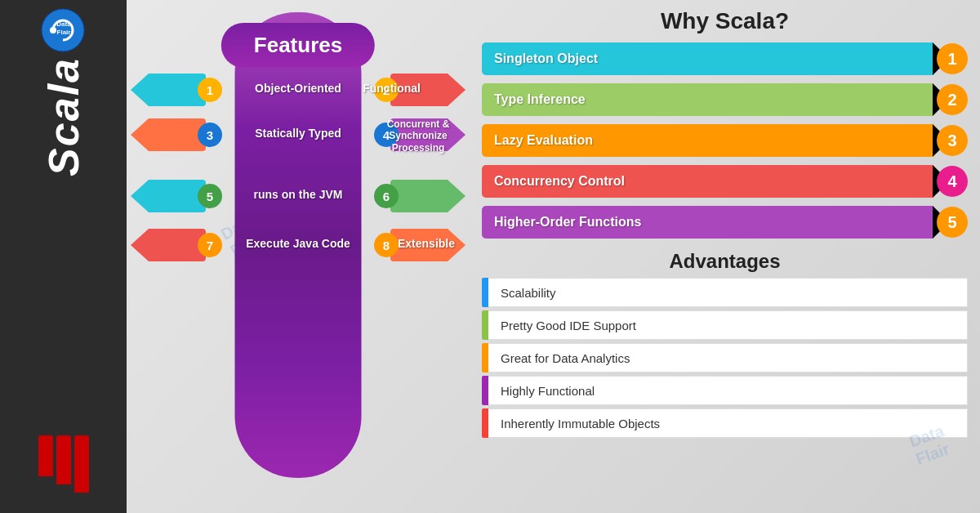  What do you see at coordinates (580, 423) in the screenshot?
I see `adv-text-5: Inherently Immutable Objects` at bounding box center [580, 423].